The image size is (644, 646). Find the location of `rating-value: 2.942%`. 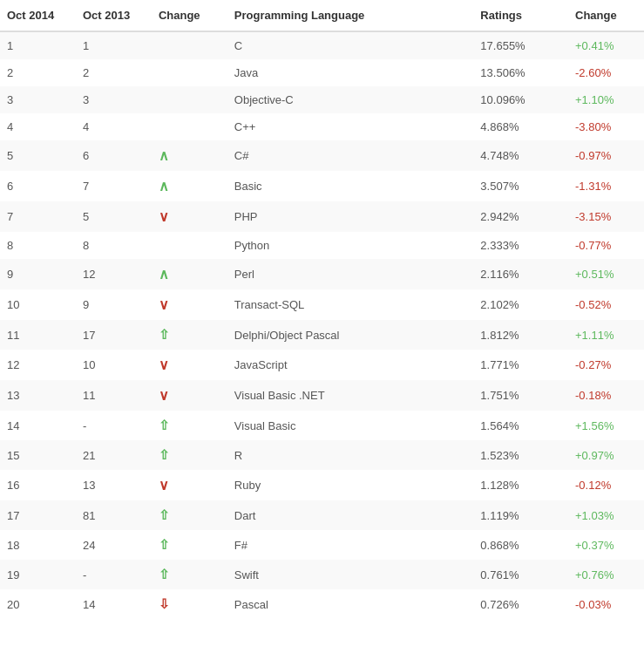

rating-value: 2.942% is located at coordinates (521, 216).